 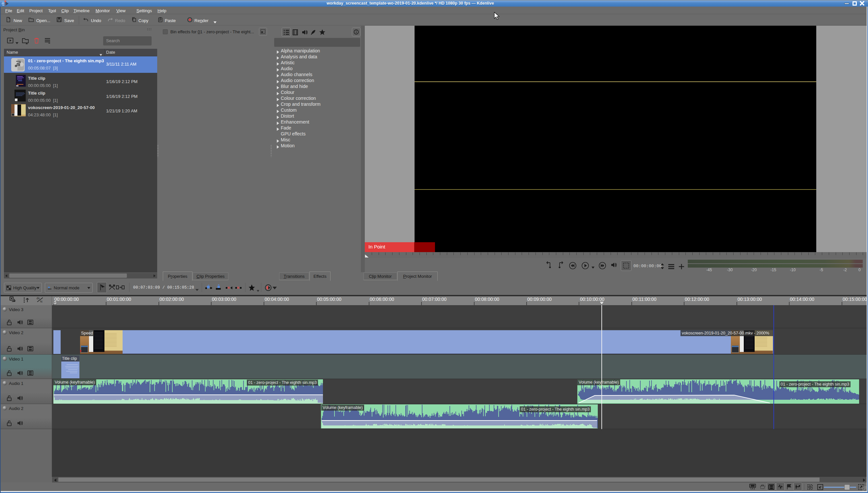 What do you see at coordinates (750, 299) in the screenshot?
I see `svg-text: 00:13:00:00` at bounding box center [750, 299].